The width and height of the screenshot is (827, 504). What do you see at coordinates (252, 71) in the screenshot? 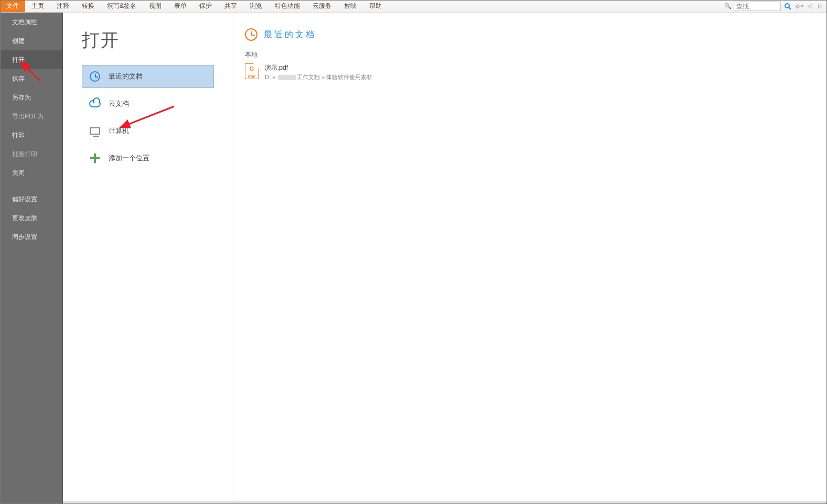
I see `pdf-icon: G PDF` at bounding box center [252, 71].